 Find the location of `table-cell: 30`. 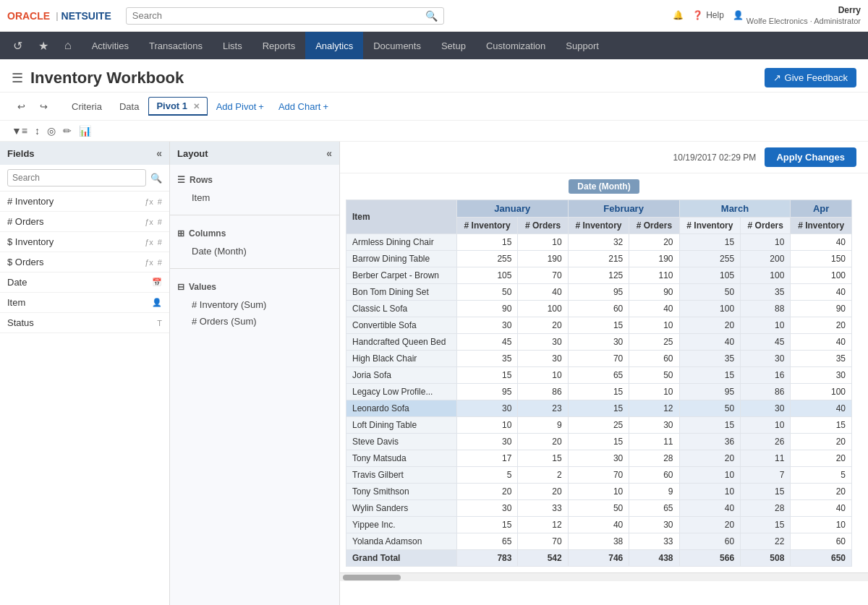

table-cell: 30 is located at coordinates (488, 509).